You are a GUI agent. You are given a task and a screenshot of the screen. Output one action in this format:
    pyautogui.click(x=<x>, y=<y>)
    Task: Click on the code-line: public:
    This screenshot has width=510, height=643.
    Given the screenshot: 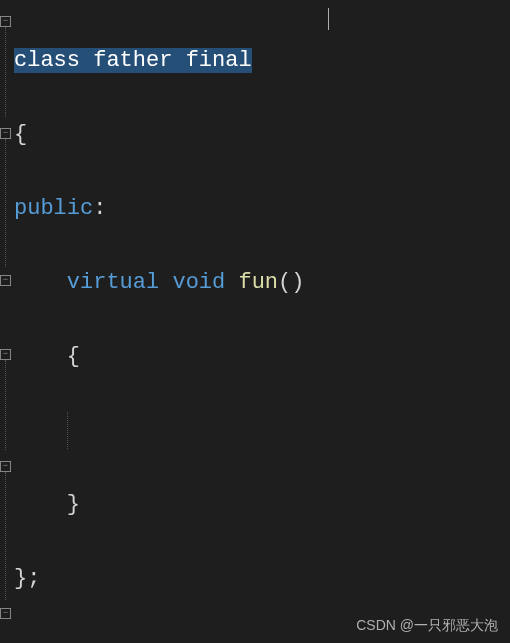 What is the action you would take?
    pyautogui.click(x=262, y=208)
    